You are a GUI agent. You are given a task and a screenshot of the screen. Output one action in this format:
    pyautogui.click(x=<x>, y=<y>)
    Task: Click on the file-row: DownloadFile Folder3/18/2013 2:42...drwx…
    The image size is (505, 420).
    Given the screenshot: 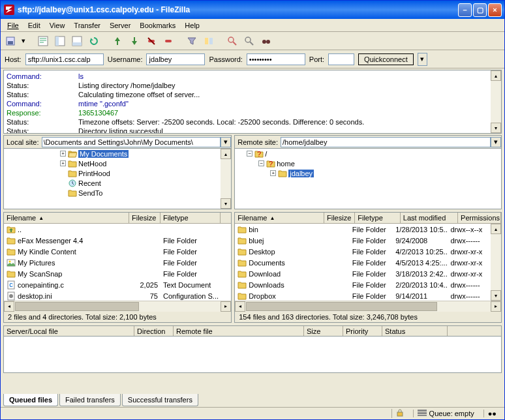 What is the action you would take?
    pyautogui.click(x=368, y=274)
    